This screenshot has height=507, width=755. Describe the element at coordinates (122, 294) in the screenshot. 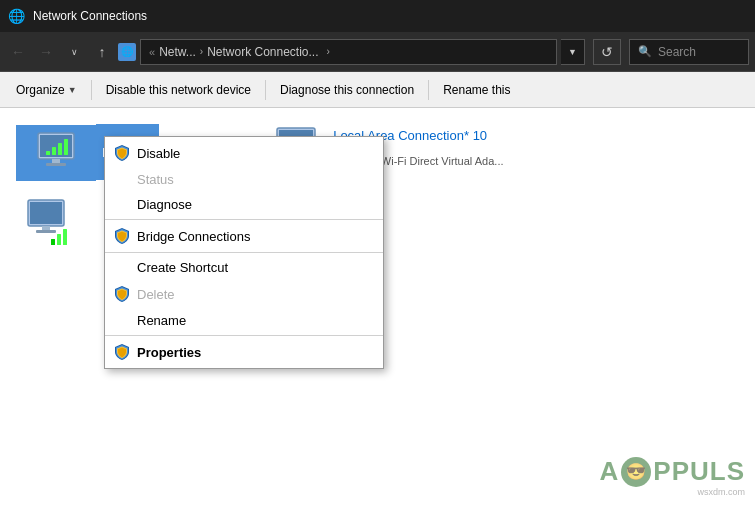

I see `shield-icon-delete` at that location.